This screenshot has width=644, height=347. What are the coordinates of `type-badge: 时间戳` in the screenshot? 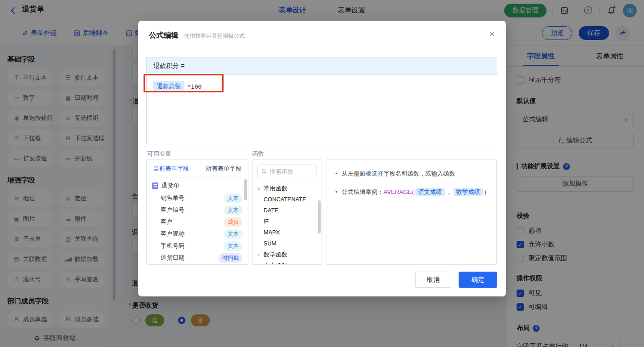 It's located at (230, 258).